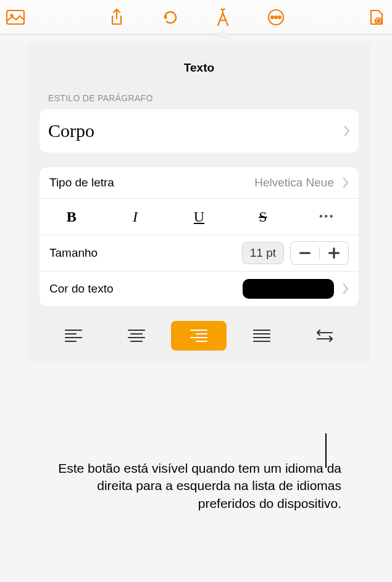  What do you see at coordinates (199, 217) in the screenshot?
I see `format-buttons-row: B I U S •••` at bounding box center [199, 217].